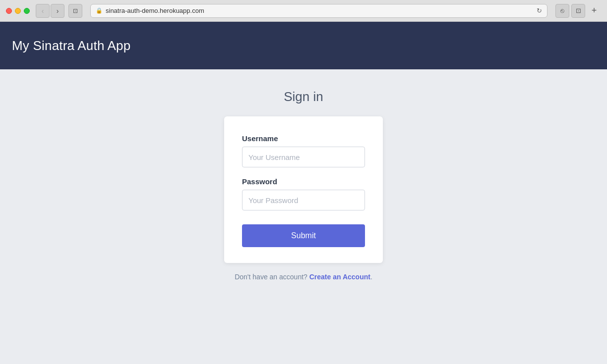 The width and height of the screenshot is (607, 364). I want to click on password-input, so click(304, 200).